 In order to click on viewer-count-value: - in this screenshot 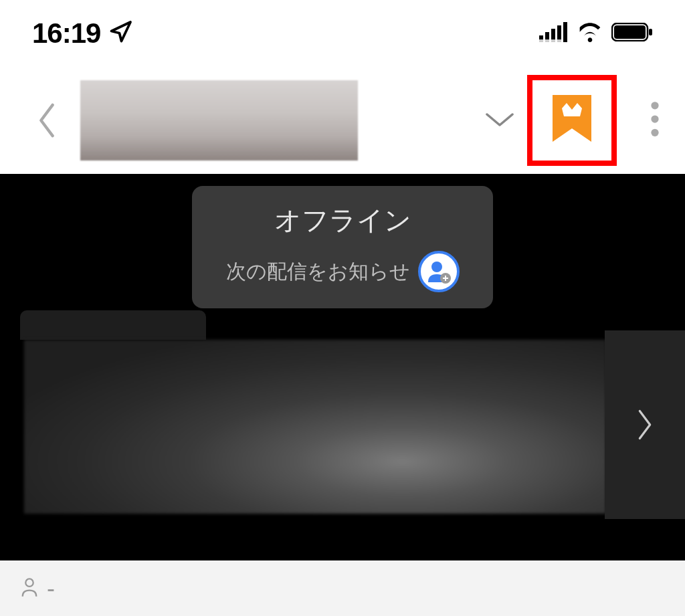, I will do `click(51, 589)`.